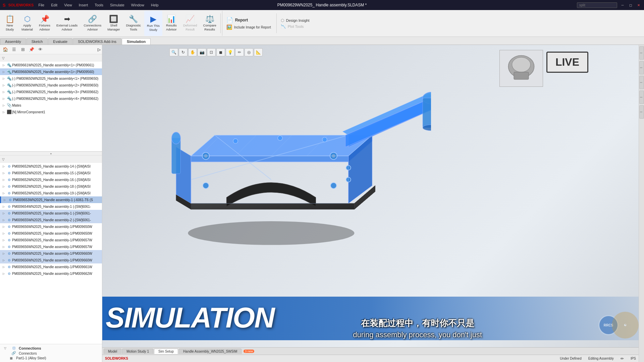 Image resolution: width=644 pixels, height=362 pixels. Describe the element at coordinates (14, 50) in the screenshot. I see `sidebar-list-btn: ☰` at that location.